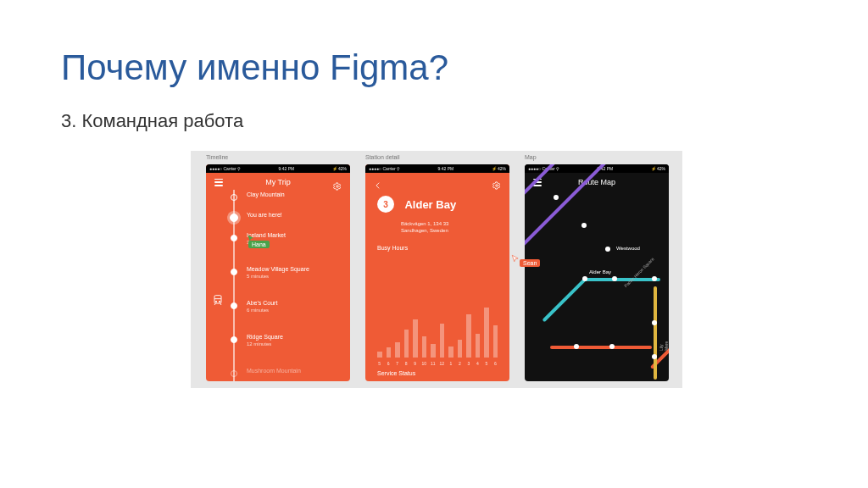  What do you see at coordinates (459, 363) in the screenshot?
I see `chart-tick: 2` at bounding box center [459, 363].